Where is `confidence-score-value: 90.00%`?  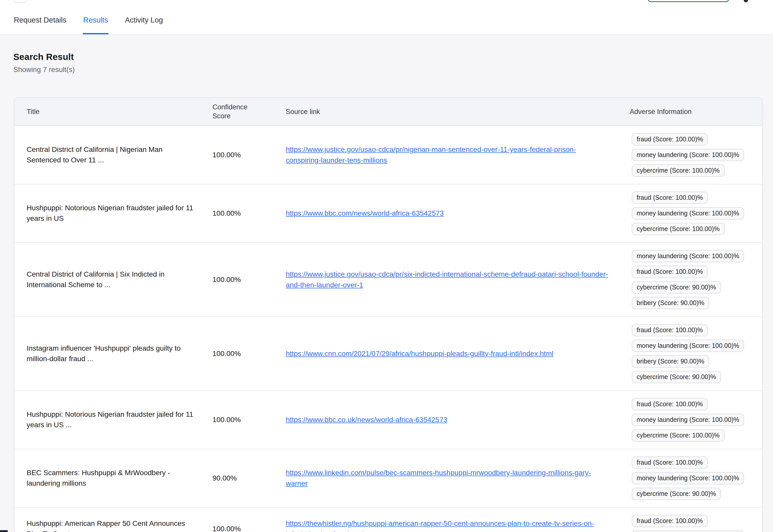 confidence-score-value: 90.00% is located at coordinates (249, 478).